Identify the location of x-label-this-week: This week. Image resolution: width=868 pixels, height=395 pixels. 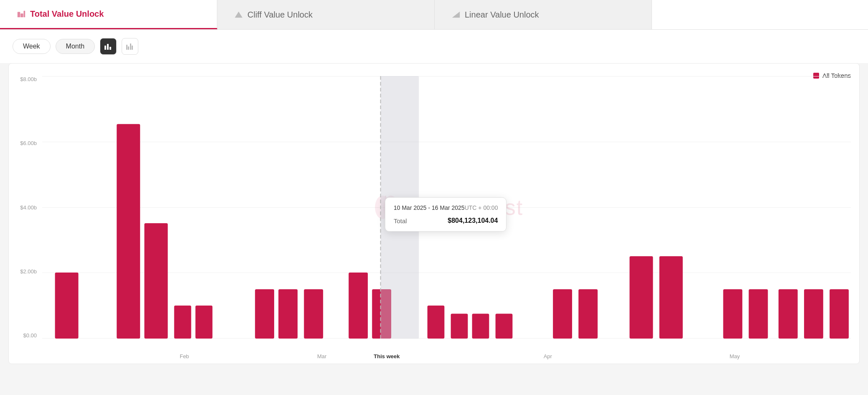
(387, 356).